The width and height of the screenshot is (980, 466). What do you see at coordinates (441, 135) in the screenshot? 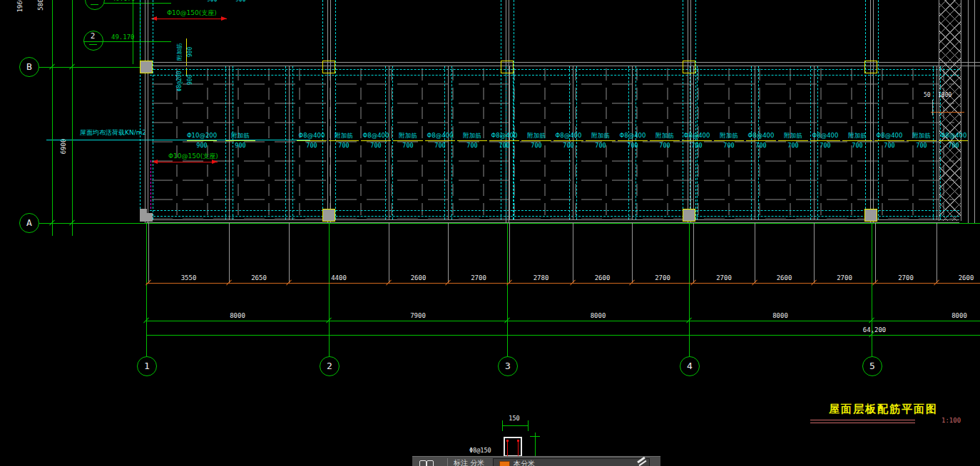
I see `band-label-6: Φ8@400` at bounding box center [441, 135].